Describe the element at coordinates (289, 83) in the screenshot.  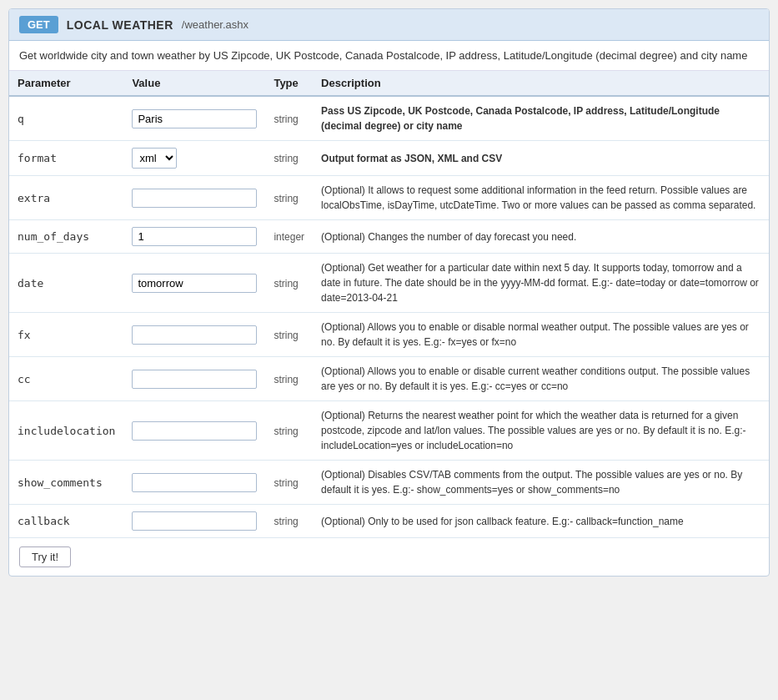
I see `col-type: Type` at that location.